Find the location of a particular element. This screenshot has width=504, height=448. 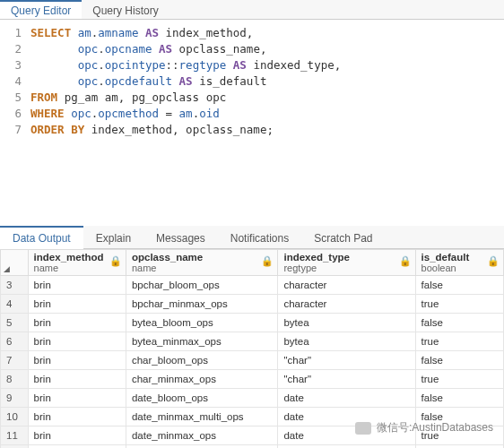

column-header-index_method: index_methodname🔒 is located at coordinates (77, 263).